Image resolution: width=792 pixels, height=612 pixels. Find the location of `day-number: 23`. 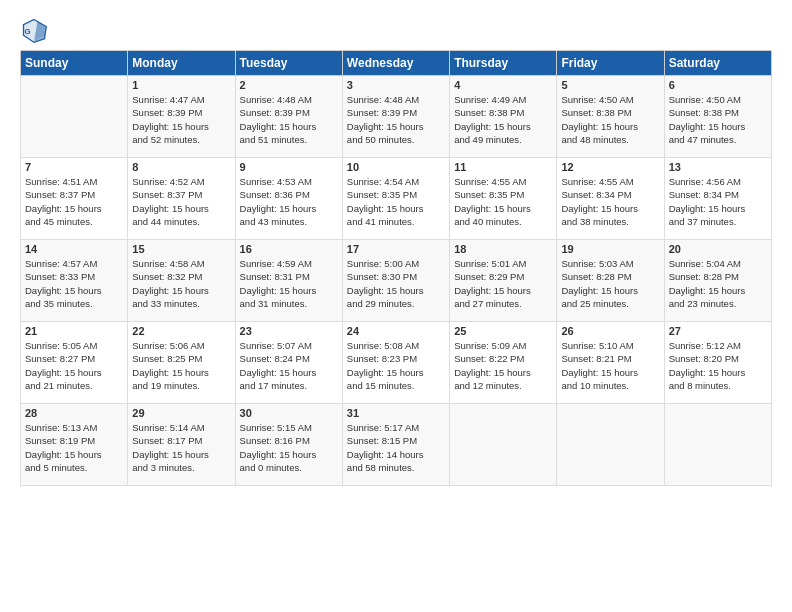

day-number: 23 is located at coordinates (289, 331).